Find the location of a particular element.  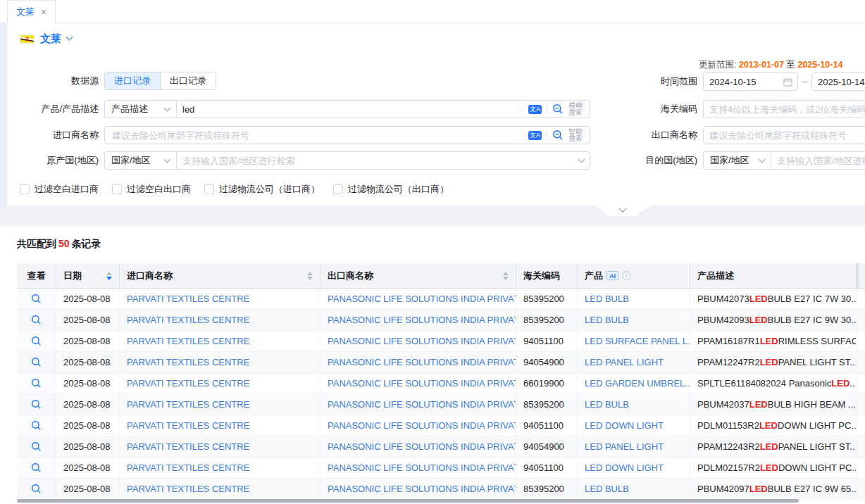

product-link: LED GARDEN UMBREL... is located at coordinates (637, 383).